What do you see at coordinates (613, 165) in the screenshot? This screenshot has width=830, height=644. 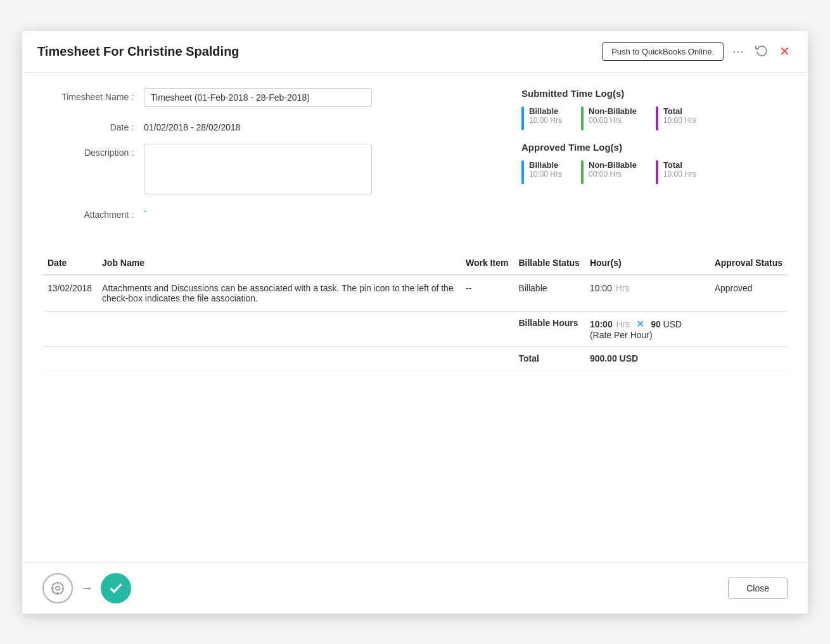 I see `approved-non-billable-label: Non-Billable` at bounding box center [613, 165].